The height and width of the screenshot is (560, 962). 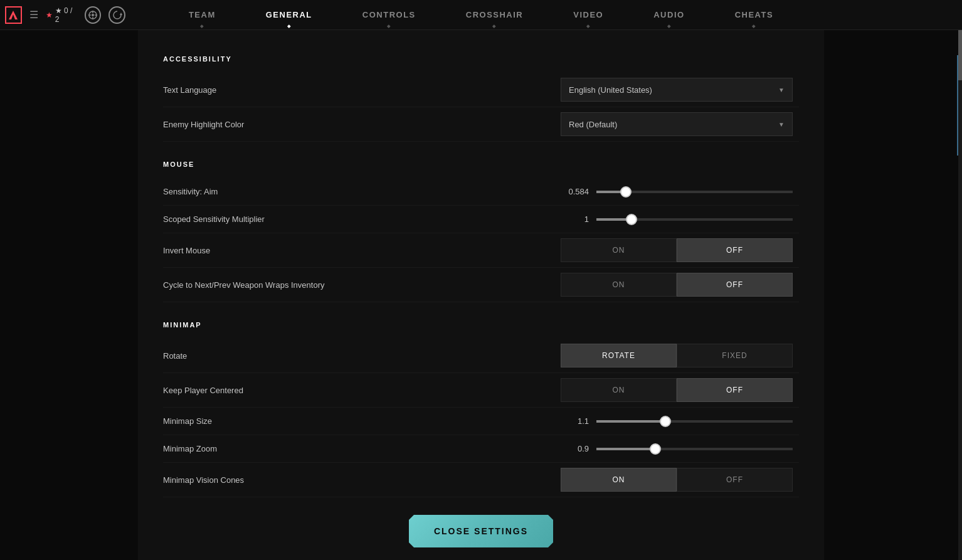 I want to click on tab-video: VIDEO, so click(x=588, y=15).